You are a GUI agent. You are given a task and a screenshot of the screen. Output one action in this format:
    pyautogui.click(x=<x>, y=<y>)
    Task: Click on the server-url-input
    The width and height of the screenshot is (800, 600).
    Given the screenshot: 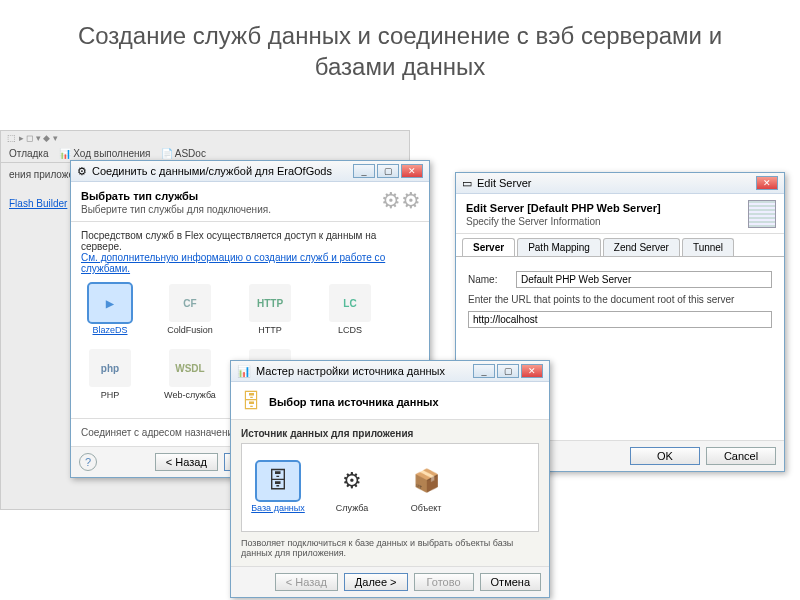 What is the action you would take?
    pyautogui.click(x=620, y=320)
    